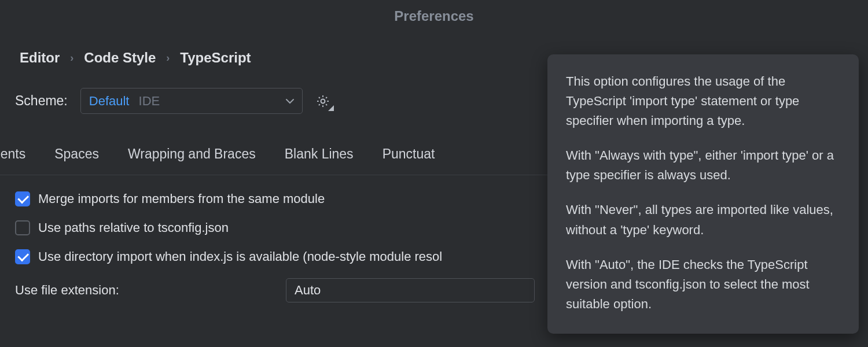 This screenshot has height=347, width=868. Describe the element at coordinates (182, 199) in the screenshot. I see `option-label: Merge imports for members from the same …` at that location.